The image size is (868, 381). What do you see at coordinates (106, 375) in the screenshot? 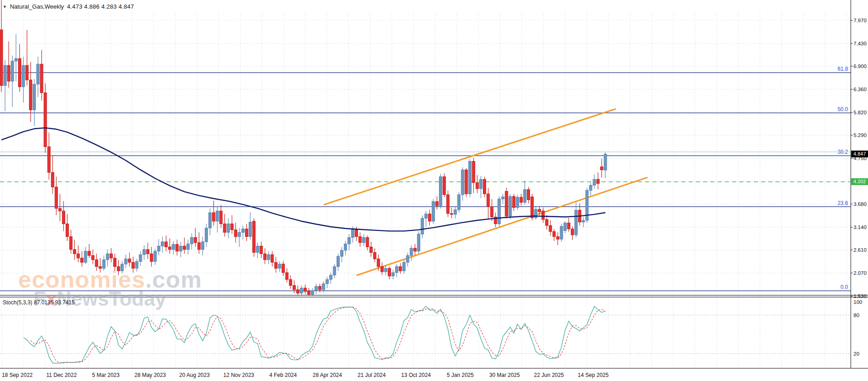
I see `svg-text: 5 Mar 2023` at bounding box center [106, 375].